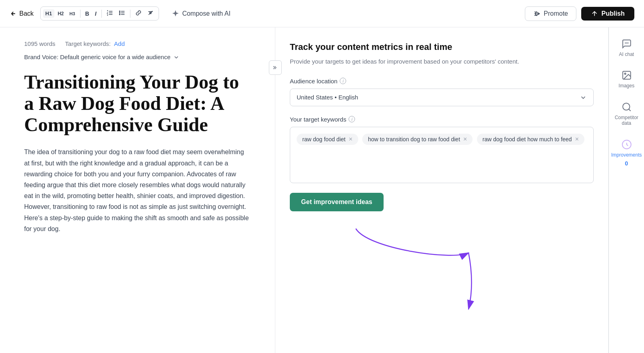 Image resolution: width=644 pixels, height=353 pixels. I want to click on sidebar-item-ai-chat: AI chat, so click(627, 48).